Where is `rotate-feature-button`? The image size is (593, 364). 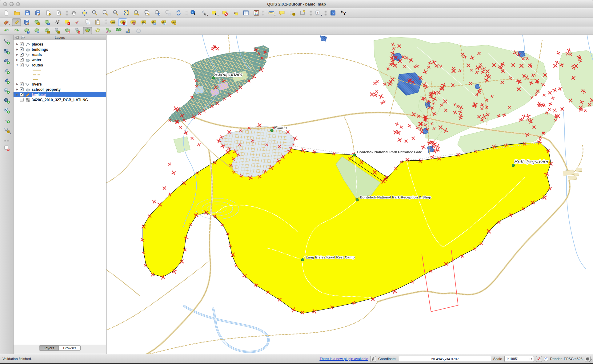
rotate-feature-button is located at coordinates (26, 30).